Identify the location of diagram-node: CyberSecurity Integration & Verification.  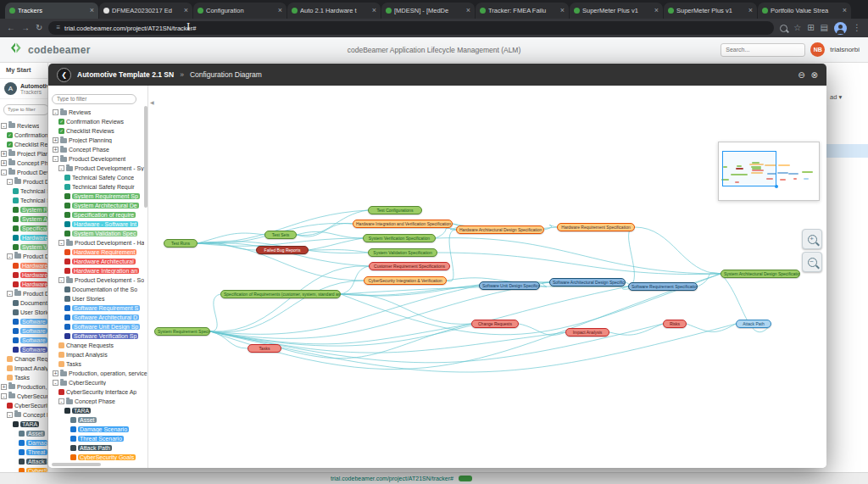
(405, 281).